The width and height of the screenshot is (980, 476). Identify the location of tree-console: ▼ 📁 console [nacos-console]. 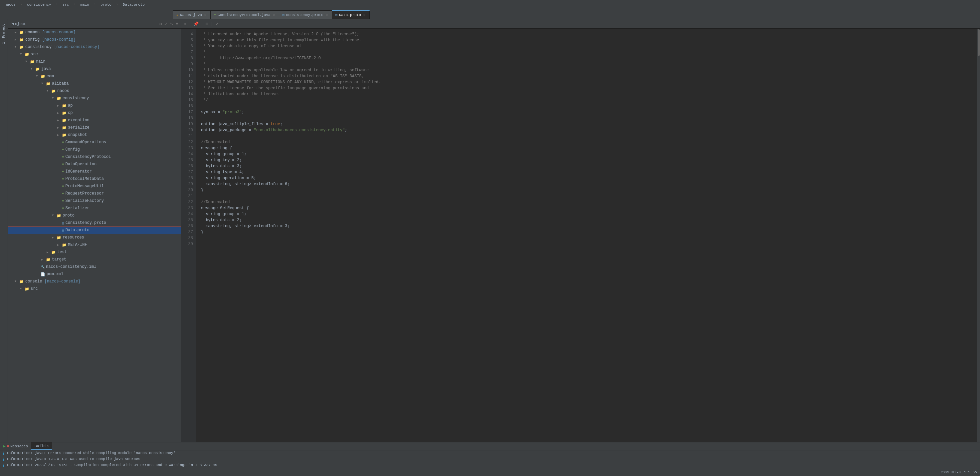
(94, 282).